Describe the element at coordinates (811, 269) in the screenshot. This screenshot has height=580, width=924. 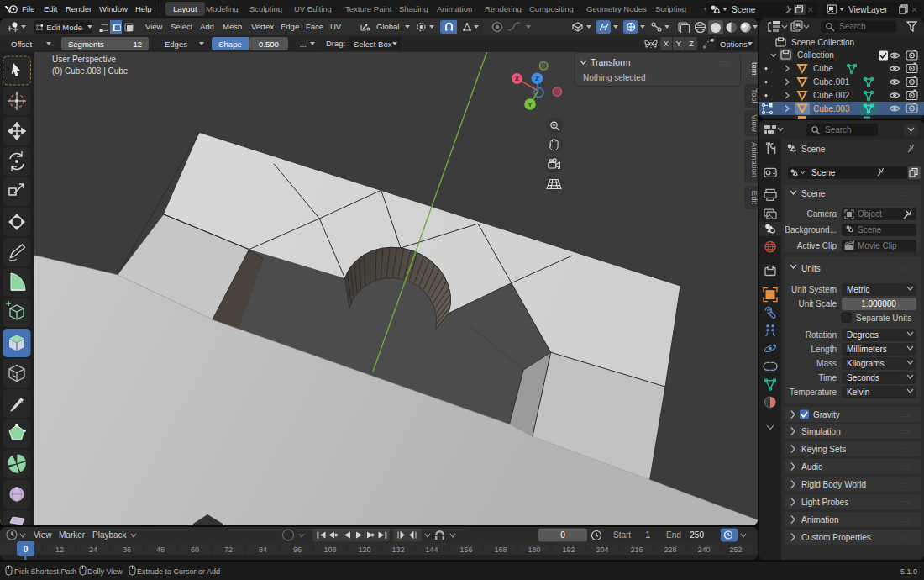
I see `svg-text: Units` at that location.